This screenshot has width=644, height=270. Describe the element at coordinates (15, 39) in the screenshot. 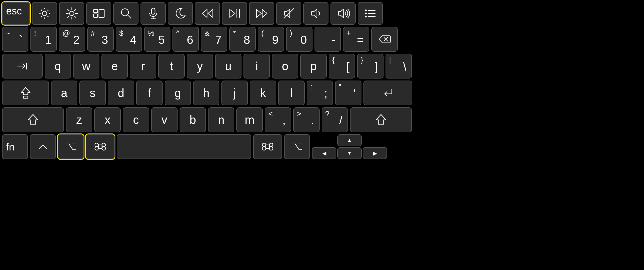

I see `key-backtick: ~ `` at that location.